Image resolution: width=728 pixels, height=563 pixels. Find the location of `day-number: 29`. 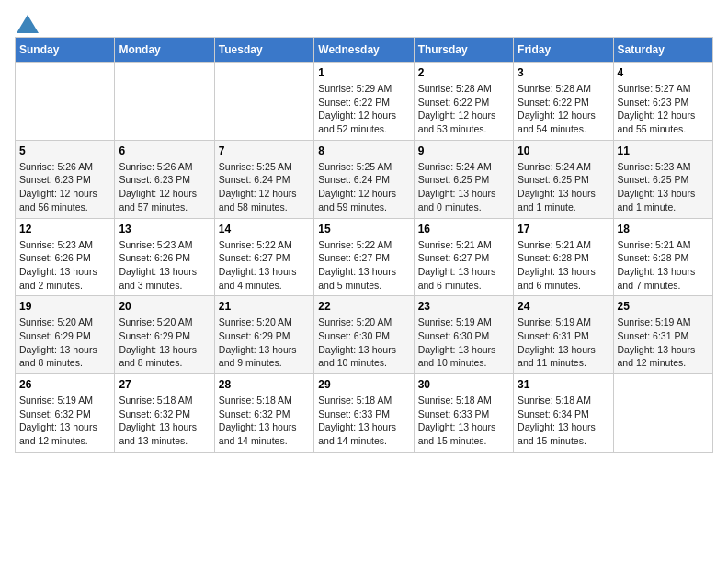

day-number: 29 is located at coordinates (364, 385).